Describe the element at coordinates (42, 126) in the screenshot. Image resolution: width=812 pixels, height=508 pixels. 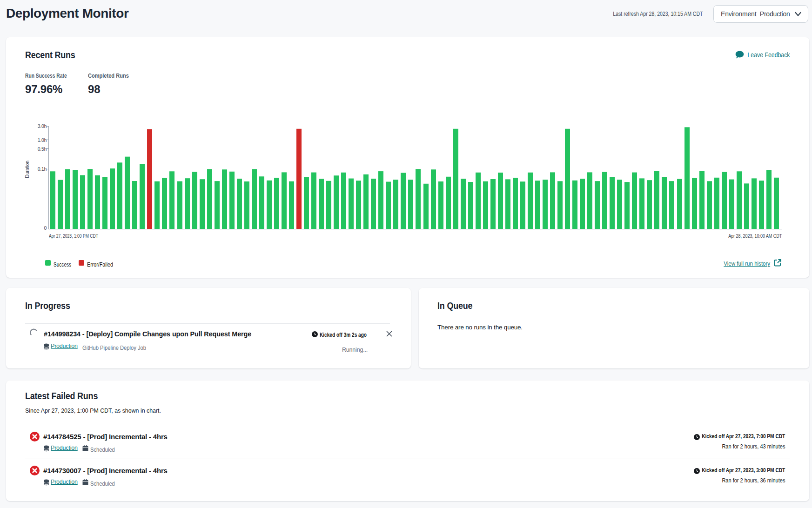
I see `svg-text: 3.0h` at that location.